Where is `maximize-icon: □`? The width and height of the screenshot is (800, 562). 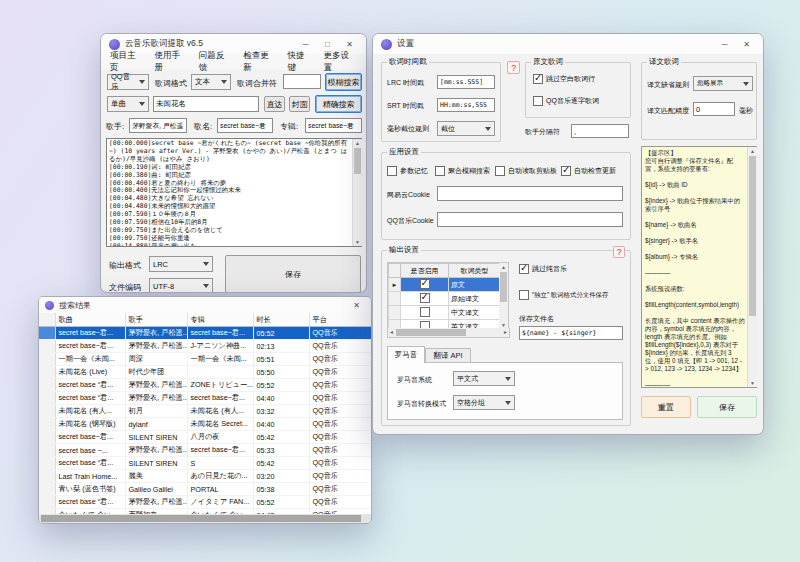
maximize-icon: □ is located at coordinates (328, 44).